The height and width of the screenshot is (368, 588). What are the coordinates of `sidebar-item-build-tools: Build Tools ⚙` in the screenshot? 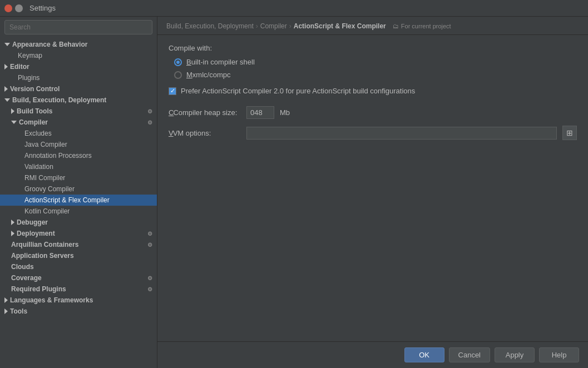 It's located at (78, 111).